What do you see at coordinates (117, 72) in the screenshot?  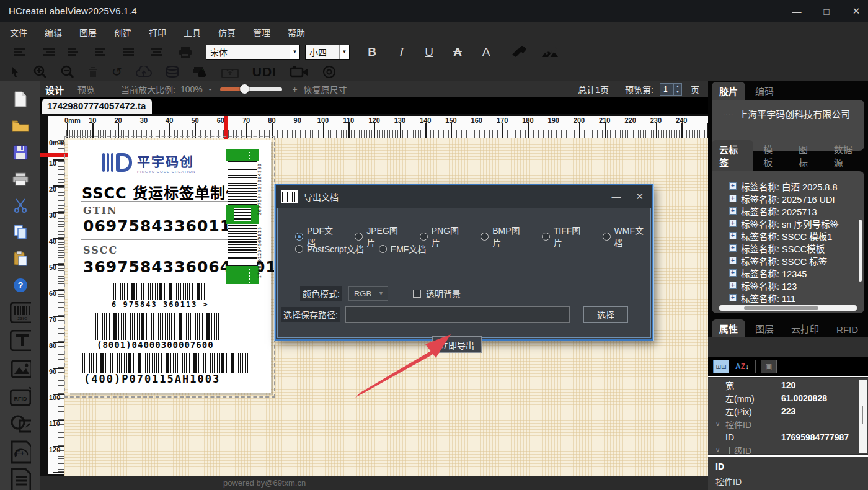 I see `undo-icon: ↺` at bounding box center [117, 72].